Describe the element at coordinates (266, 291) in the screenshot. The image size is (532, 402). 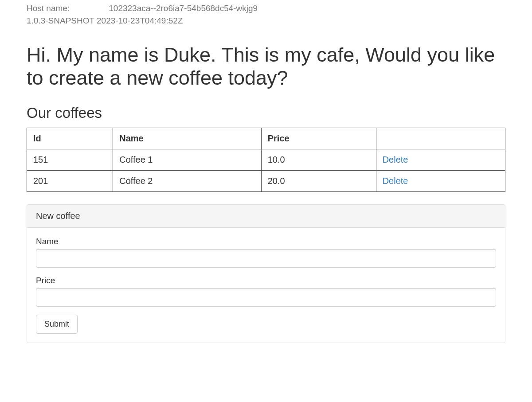
I see `price-group: Price` at that location.